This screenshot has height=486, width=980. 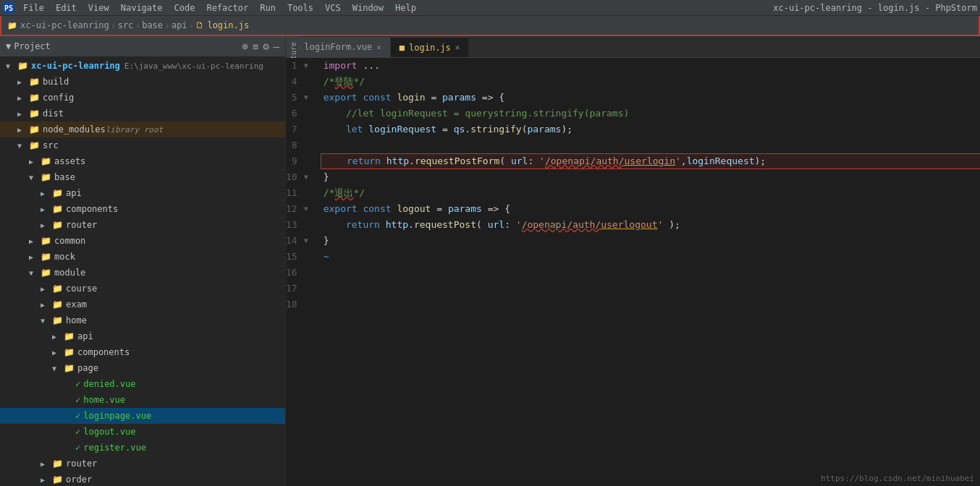 I want to click on tree-logout-vue: ▶ ✓ logout.vue, so click(x=143, y=432).